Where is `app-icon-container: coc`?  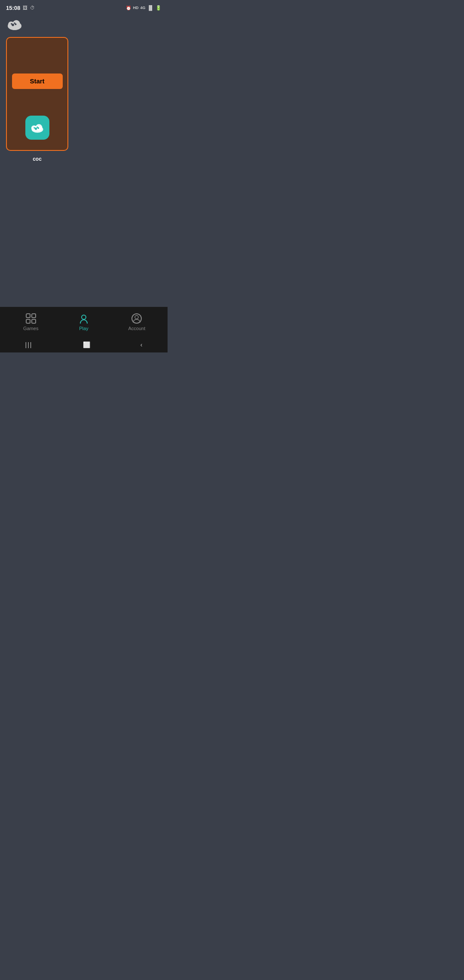
app-icon-container: coc is located at coordinates (37, 139).